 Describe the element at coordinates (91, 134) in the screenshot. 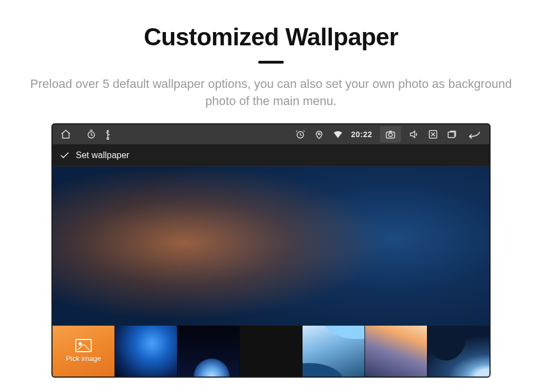

I see `timer-icon` at that location.